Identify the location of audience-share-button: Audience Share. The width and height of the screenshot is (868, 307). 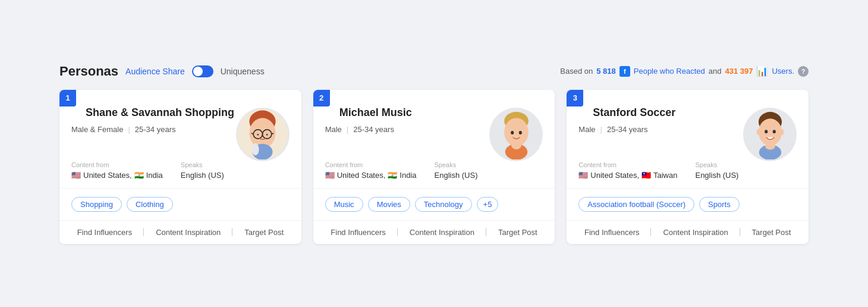
(155, 71).